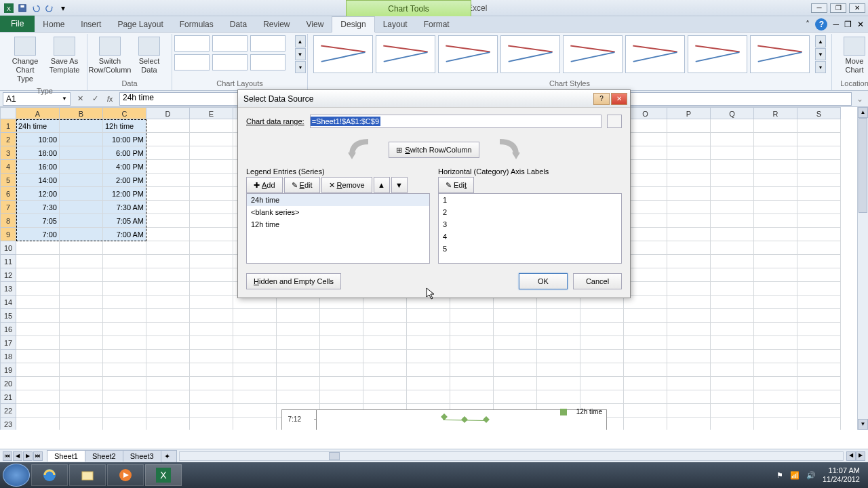 The width and height of the screenshot is (868, 488). I want to click on tab-home: Home, so click(54, 24).